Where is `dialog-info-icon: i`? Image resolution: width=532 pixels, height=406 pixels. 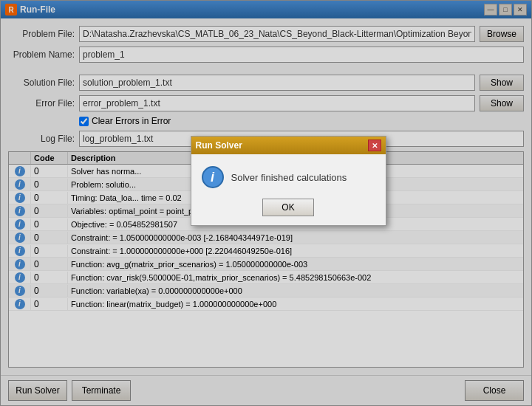 dialog-info-icon: i is located at coordinates (213, 177).